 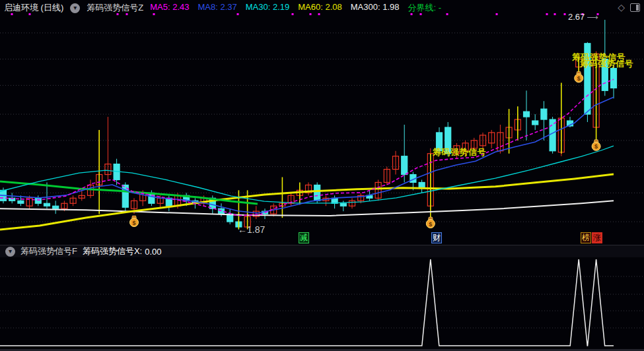 I want to click on ma-readout: MA300: 1.98, so click(x=375, y=8).